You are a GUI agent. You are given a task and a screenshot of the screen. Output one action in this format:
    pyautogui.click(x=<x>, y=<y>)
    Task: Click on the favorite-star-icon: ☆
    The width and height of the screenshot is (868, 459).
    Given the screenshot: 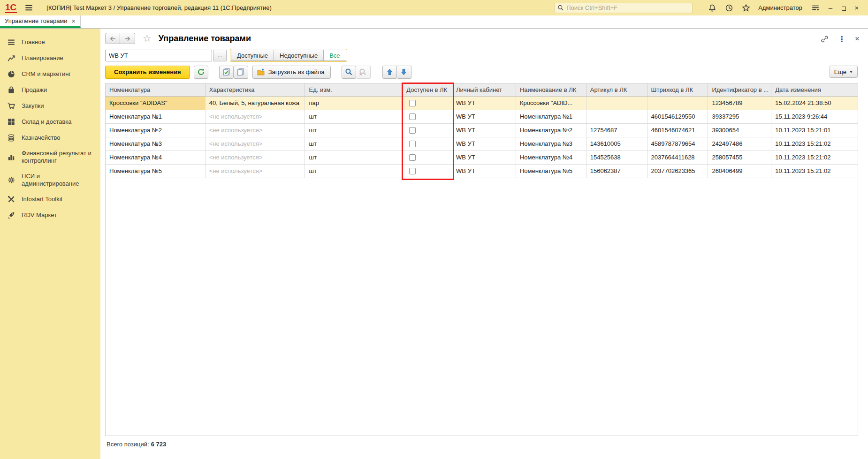 What is the action you would take?
    pyautogui.click(x=147, y=38)
    